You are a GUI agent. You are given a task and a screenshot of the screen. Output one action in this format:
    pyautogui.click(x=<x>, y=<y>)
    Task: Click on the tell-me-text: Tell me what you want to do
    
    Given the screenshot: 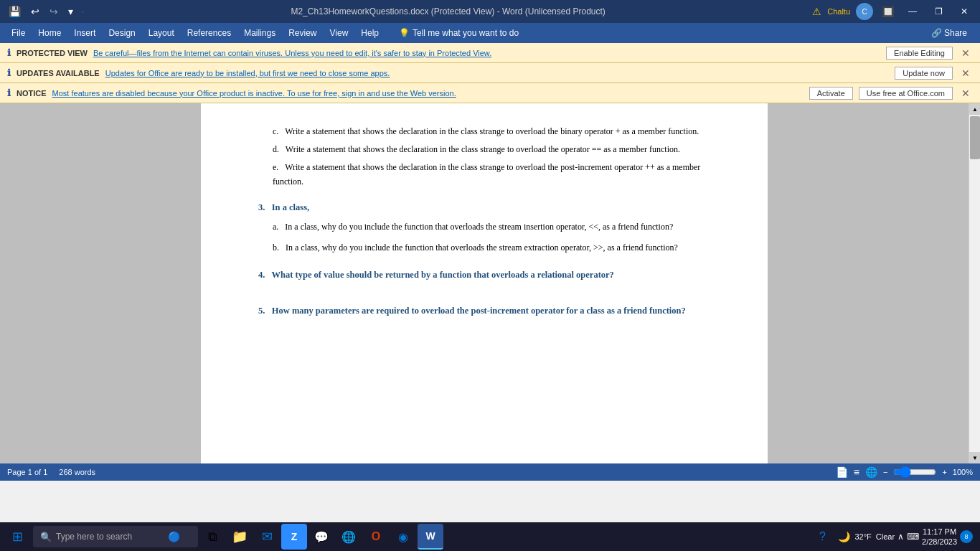 What is the action you would take?
    pyautogui.click(x=466, y=33)
    